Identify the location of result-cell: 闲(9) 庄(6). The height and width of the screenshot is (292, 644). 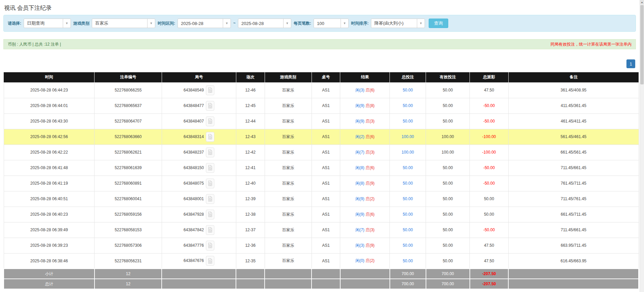
(365, 214).